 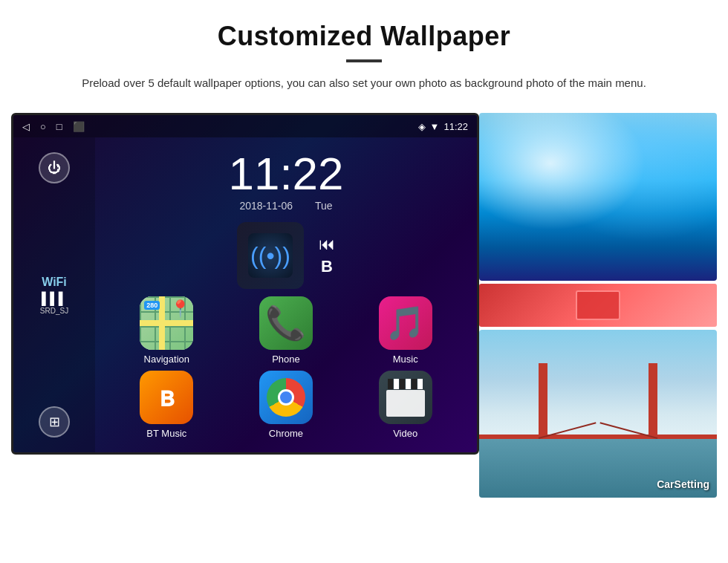 I want to click on clock-time: 11:22, so click(x=286, y=174).